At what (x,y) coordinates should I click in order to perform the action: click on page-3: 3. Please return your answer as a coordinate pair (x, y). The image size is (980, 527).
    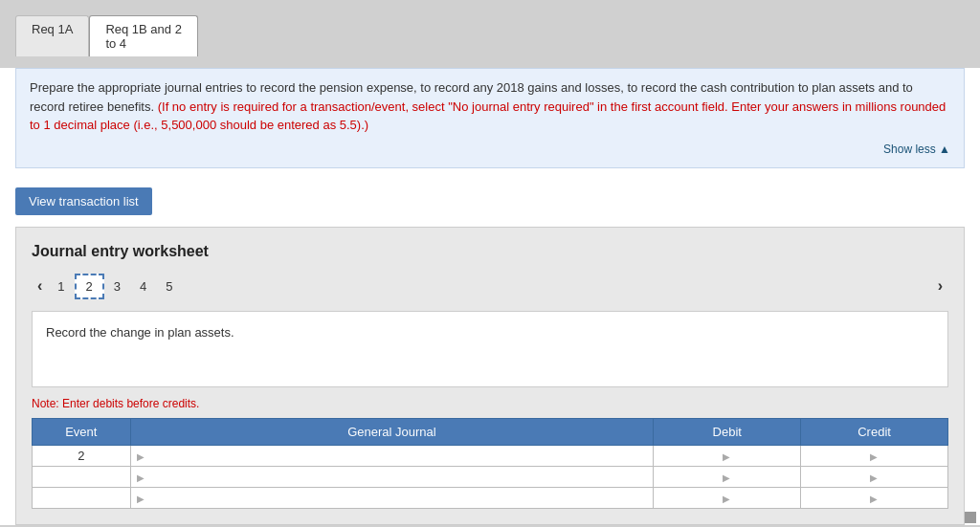
    Looking at the image, I should click on (117, 287).